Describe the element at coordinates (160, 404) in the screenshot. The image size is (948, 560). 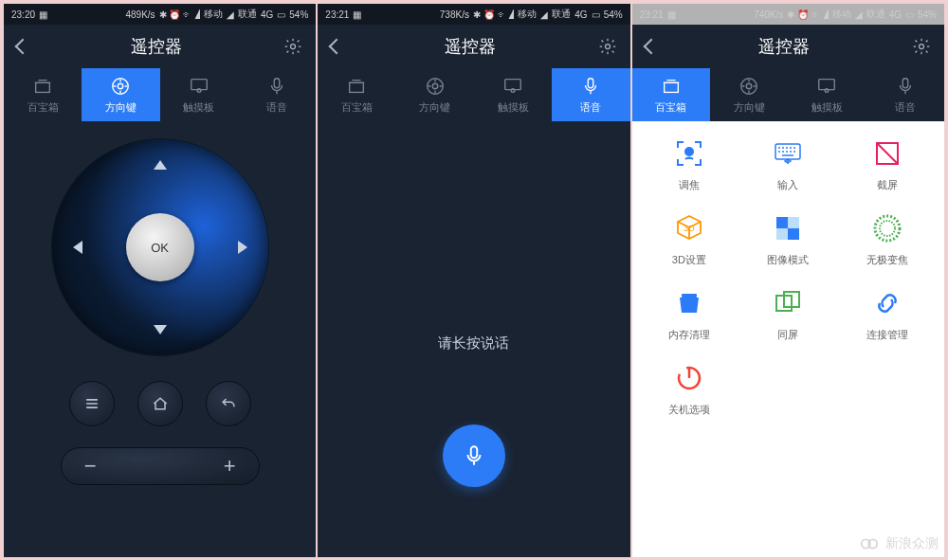
I see `home-button` at that location.